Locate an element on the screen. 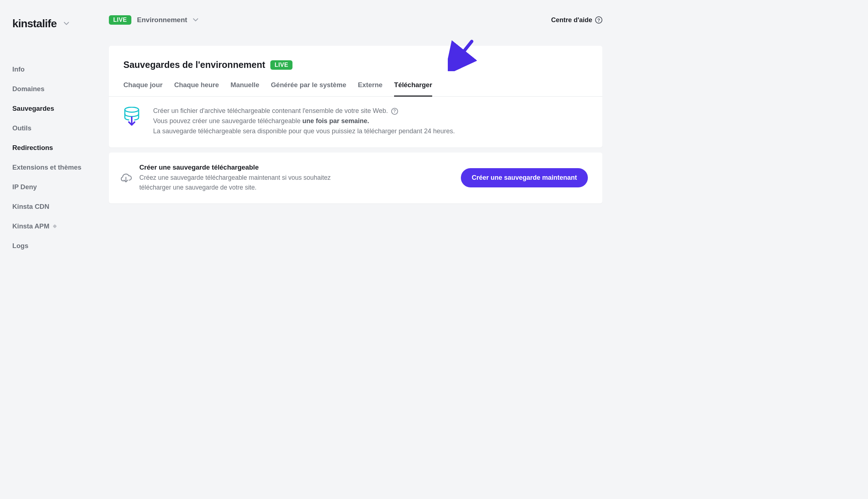  tab-external: Externe is located at coordinates (370, 89).